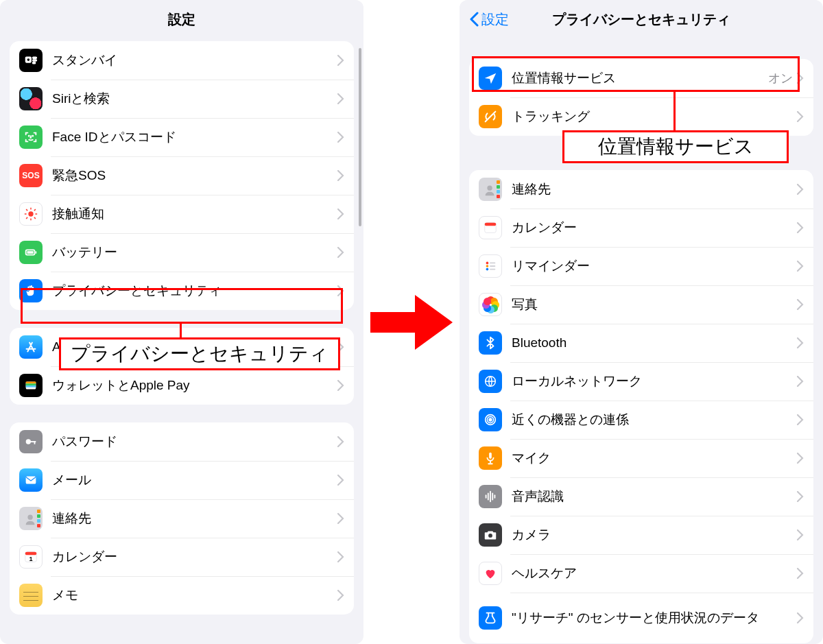 Image resolution: width=823 pixels, height=644 pixels. Describe the element at coordinates (182, 137) in the screenshot. I see `row-faceid: Face IDとパスコード` at that location.